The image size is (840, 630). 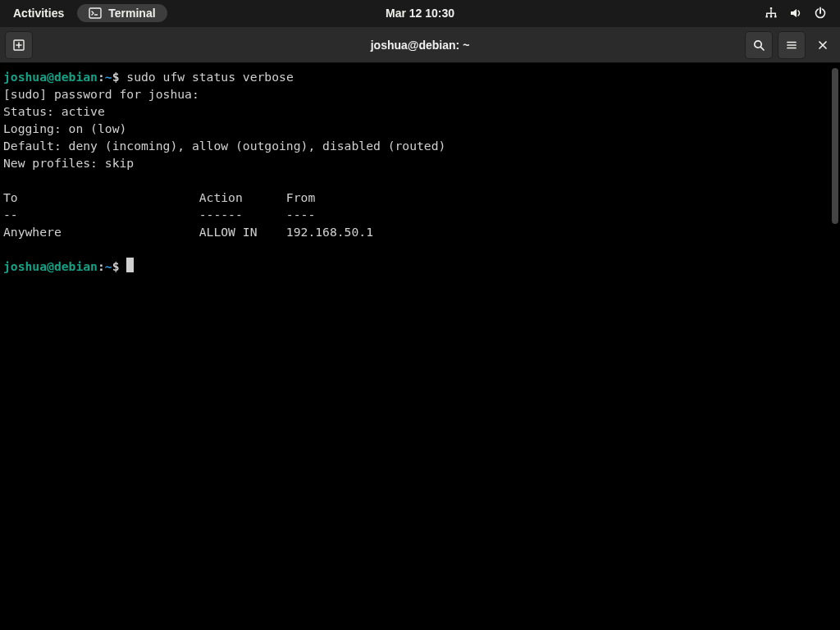 What do you see at coordinates (420, 13) in the screenshot?
I see `gnome-topbar: Activities Terminal Mar 12 10:30` at bounding box center [420, 13].